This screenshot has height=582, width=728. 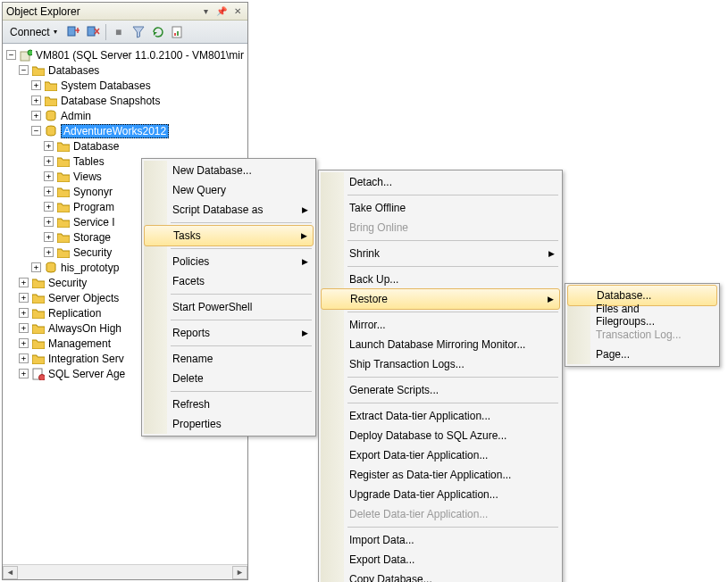 I want to click on horizontal-scrollbar: ◄ ►, so click(x=125, y=571).